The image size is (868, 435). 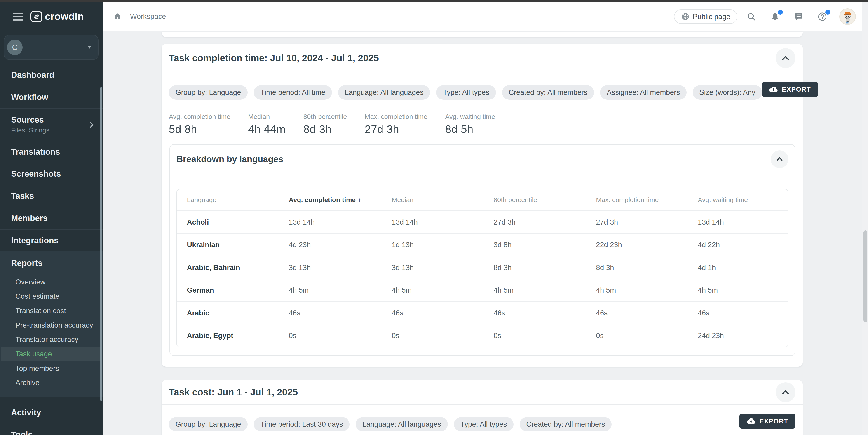 I want to click on sidebar-scrollbar, so click(x=101, y=244).